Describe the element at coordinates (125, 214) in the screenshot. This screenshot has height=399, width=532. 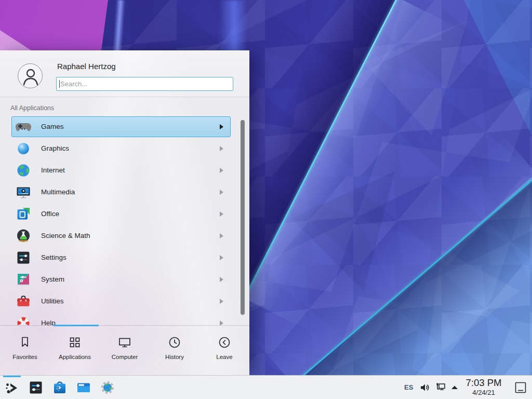
I see `category-office: Office` at that location.